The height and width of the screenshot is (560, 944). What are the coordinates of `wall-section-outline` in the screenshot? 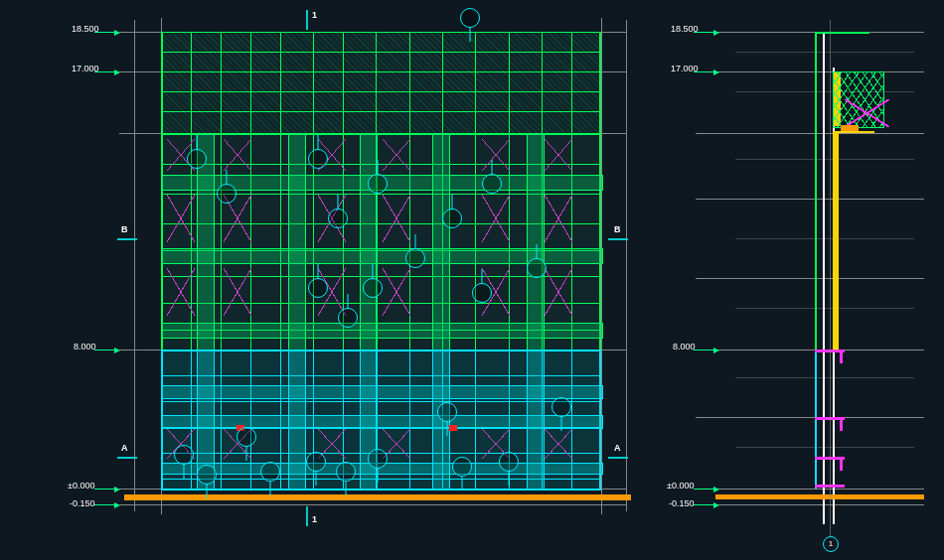 It's located at (824, 268).